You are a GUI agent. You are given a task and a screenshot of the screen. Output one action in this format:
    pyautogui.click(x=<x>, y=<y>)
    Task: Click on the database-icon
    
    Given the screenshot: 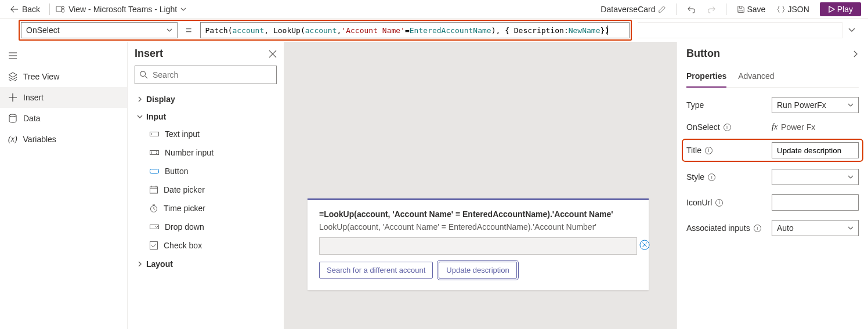 What is the action you would take?
    pyautogui.click(x=13, y=118)
    